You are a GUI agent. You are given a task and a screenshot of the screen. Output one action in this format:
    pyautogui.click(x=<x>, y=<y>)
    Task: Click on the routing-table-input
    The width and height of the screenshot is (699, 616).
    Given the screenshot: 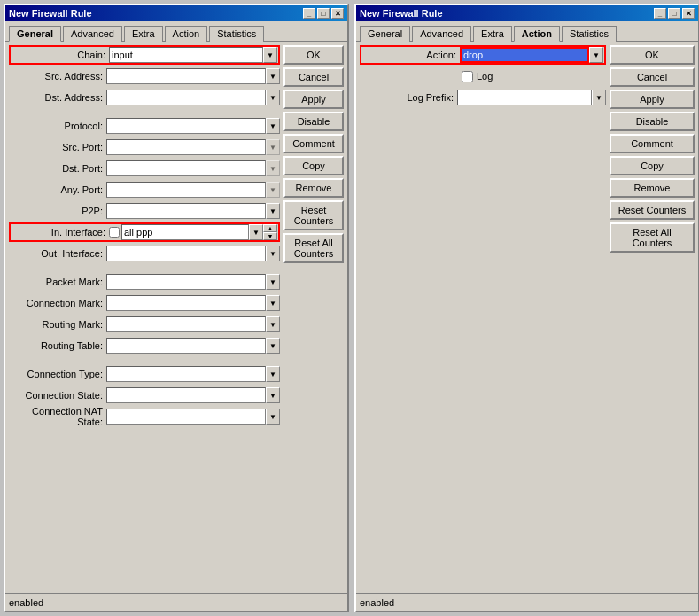 What is the action you would take?
    pyautogui.click(x=186, y=346)
    